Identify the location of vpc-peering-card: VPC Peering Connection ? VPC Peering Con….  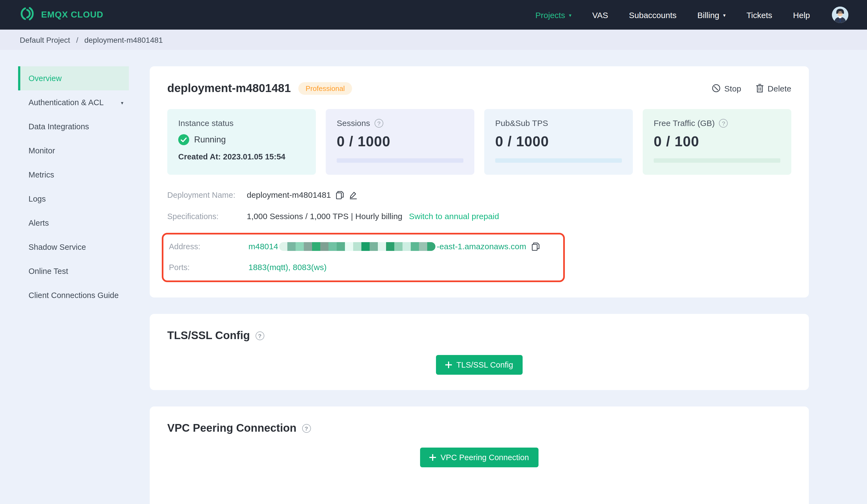
(479, 455).